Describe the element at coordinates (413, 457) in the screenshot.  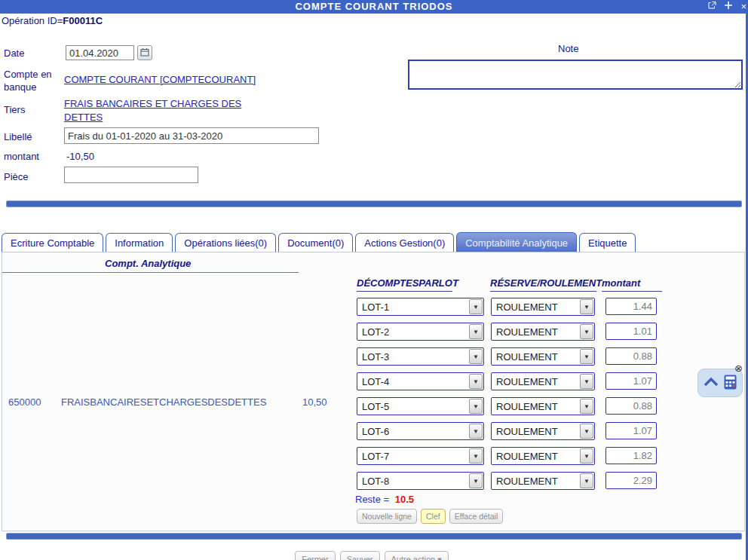
I see `lot-select-7-value: LOT-7` at that location.